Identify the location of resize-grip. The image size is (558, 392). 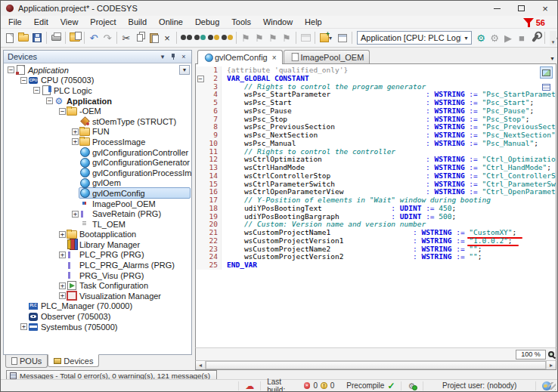
(552, 386).